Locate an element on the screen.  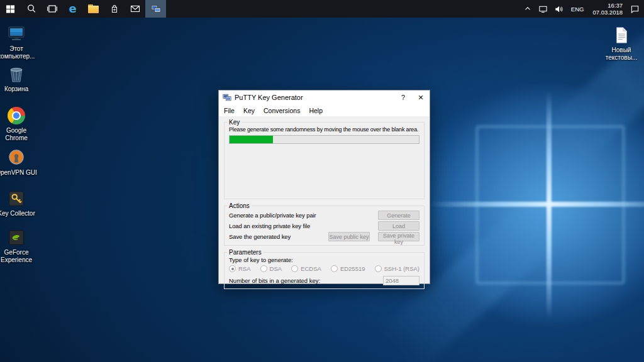
desktop-icon-label: Этот компьютер... is located at coordinates (19, 53).